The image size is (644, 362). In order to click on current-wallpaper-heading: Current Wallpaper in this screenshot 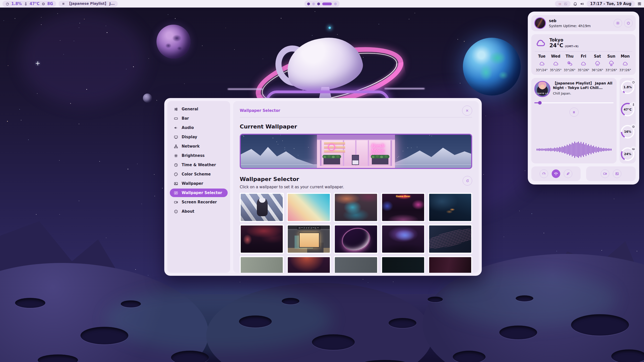, I will do `click(356, 127)`.